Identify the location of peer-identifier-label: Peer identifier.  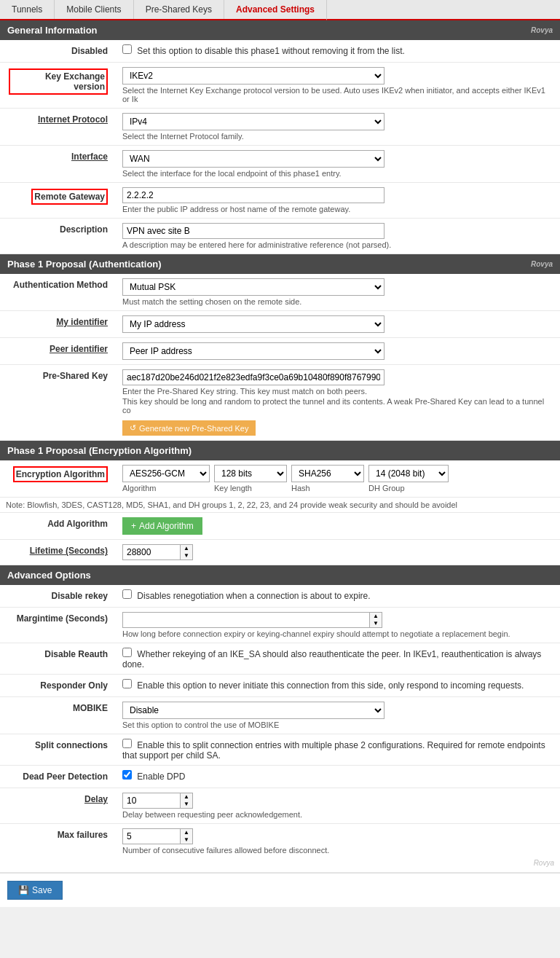
(79, 349).